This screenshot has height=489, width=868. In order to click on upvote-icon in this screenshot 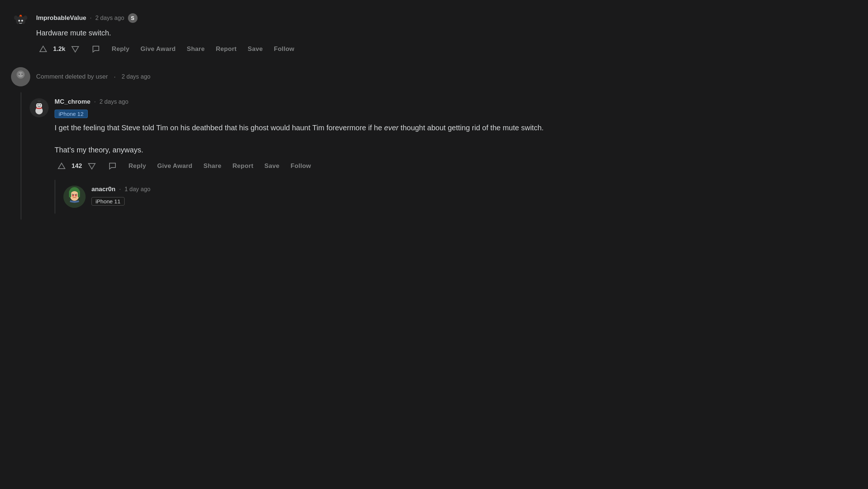, I will do `click(43, 49)`.